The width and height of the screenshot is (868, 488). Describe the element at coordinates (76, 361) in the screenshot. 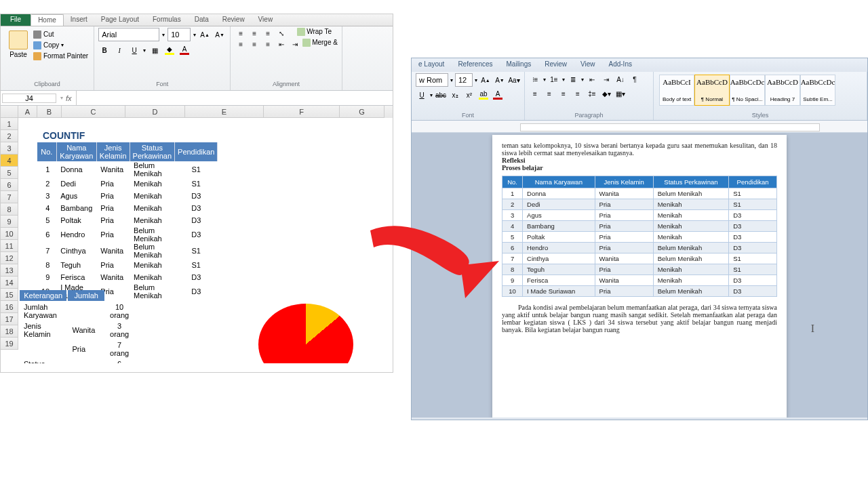

I see `summary-row: Status PerkawinanMenikah6 orang` at that location.